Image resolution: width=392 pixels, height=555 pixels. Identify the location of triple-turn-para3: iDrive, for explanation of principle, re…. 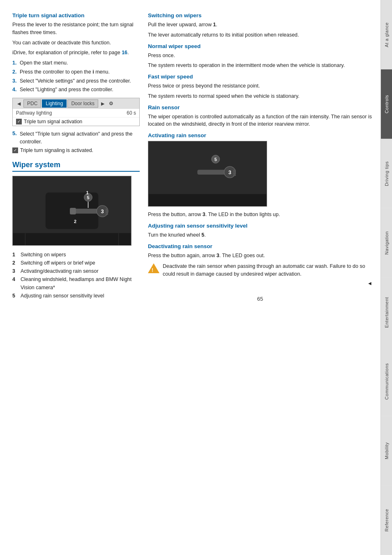
(76, 53).